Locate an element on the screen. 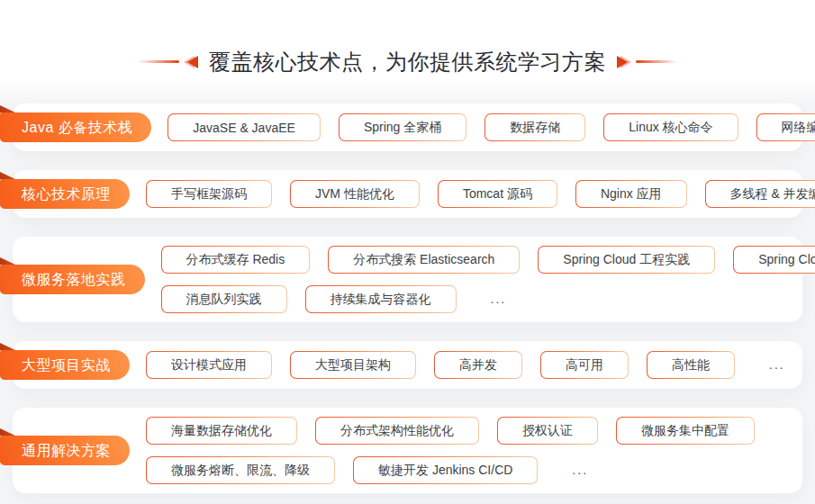 This screenshot has height=504, width=815. topic-tag: 手写框架源码 is located at coordinates (209, 194).